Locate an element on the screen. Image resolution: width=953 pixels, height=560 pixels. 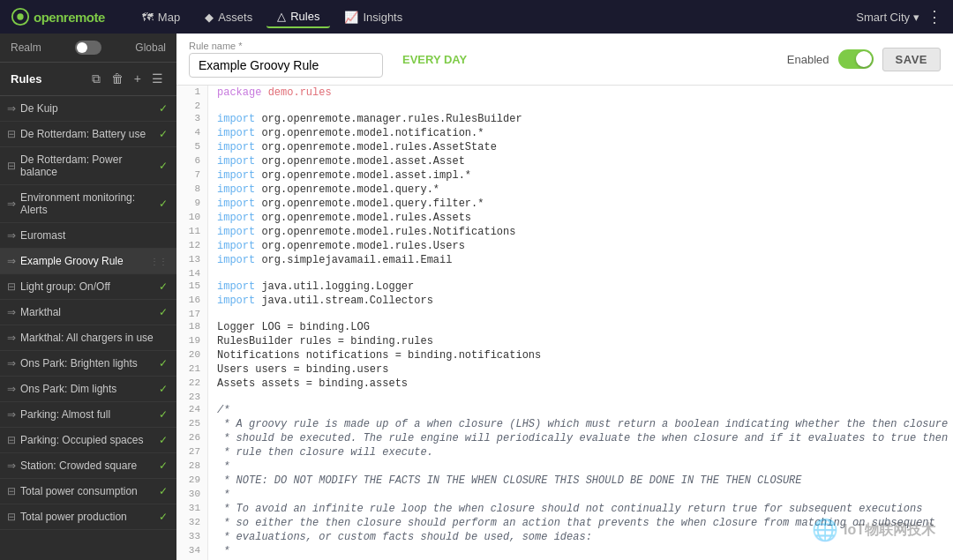
enabled-toggle is located at coordinates (856, 59).